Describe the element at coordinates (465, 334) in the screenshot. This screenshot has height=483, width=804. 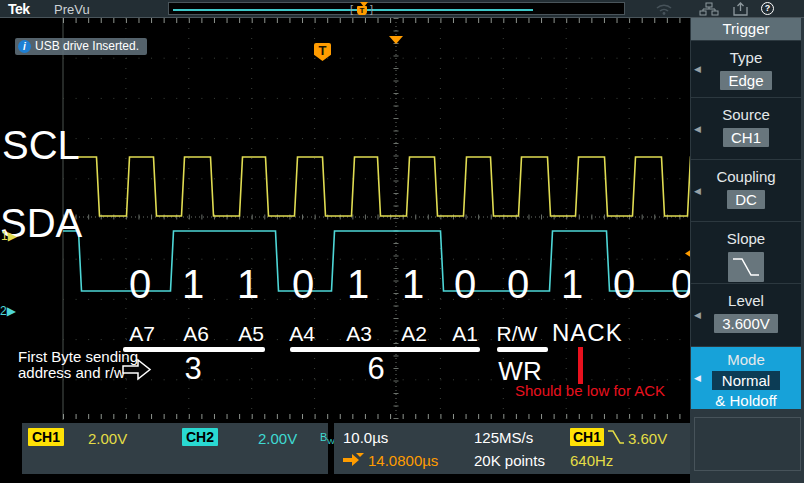
I see `bit-label: A1` at that location.